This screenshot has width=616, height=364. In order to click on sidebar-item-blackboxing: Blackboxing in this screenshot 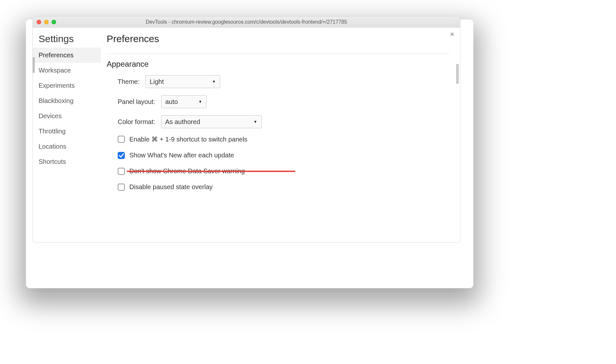, I will do `click(67, 101)`.